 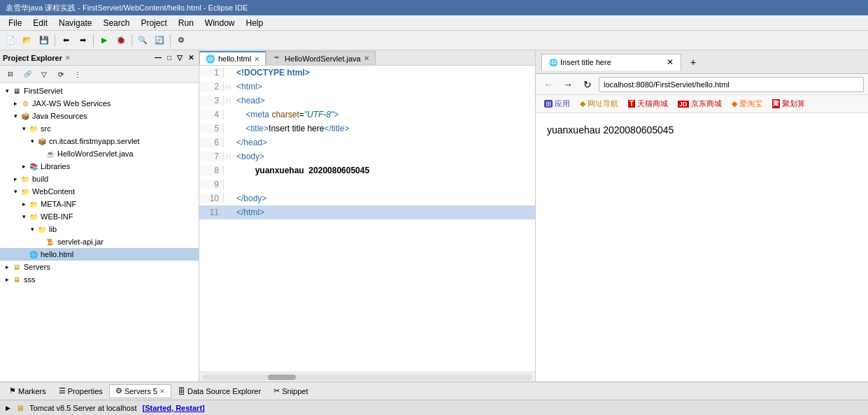 What do you see at coordinates (121, 41) in the screenshot?
I see `toolbar-debug: 🐞` at bounding box center [121, 41].